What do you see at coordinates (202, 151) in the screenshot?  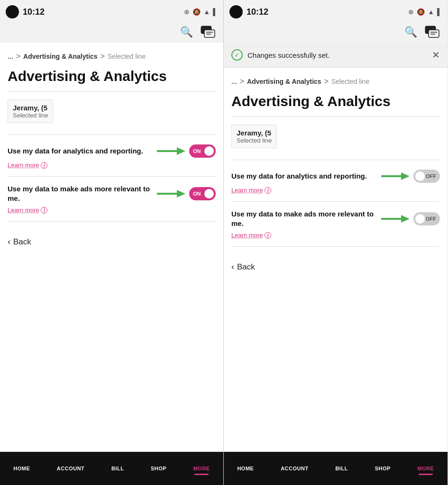 I see `analytics-toggle-left: ON` at bounding box center [202, 151].